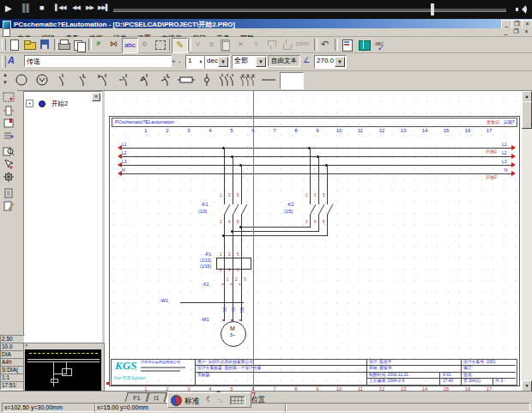  Describe the element at coordinates (12, 386) in the screenshot. I see `clock-value: 17:51:` at that location.